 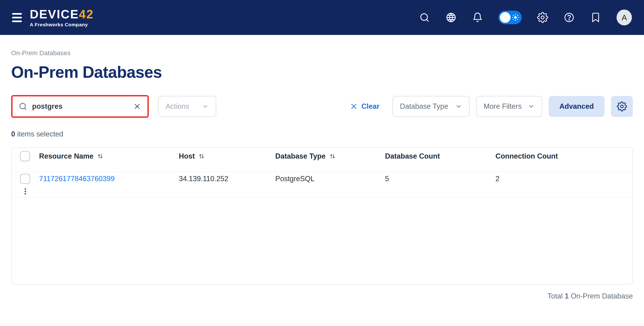 I want to click on column-header-database-type: Database Type, so click(x=330, y=156).